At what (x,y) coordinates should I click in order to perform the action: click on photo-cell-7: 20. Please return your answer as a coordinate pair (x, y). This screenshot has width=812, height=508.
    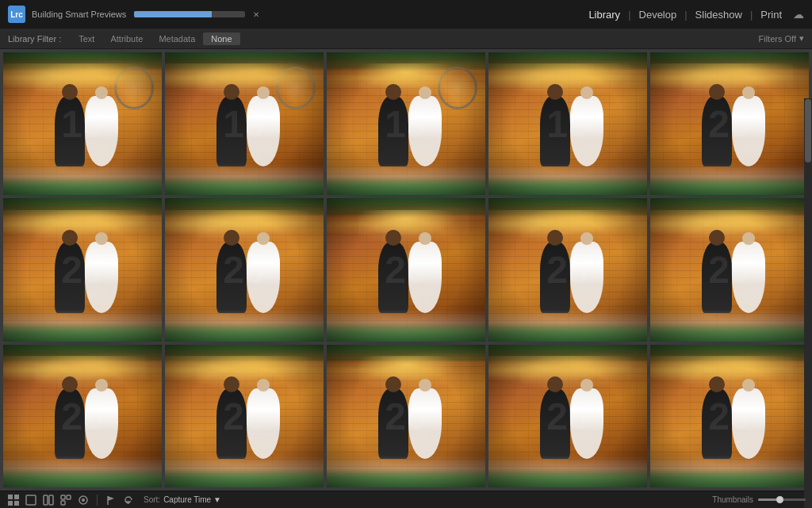
    Looking at the image, I should click on (244, 269).